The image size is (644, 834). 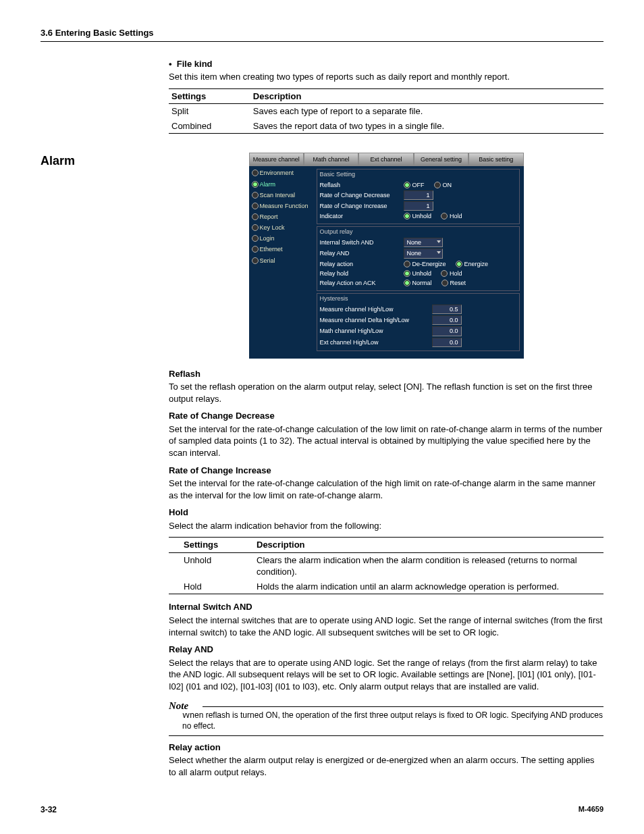 I want to click on roc-decrease-input: 1, so click(x=419, y=195).